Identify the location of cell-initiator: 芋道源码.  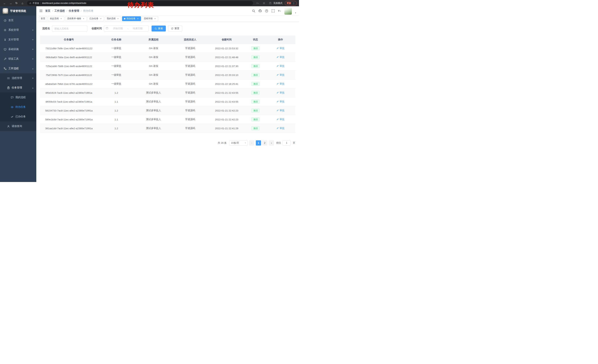
(190, 119).